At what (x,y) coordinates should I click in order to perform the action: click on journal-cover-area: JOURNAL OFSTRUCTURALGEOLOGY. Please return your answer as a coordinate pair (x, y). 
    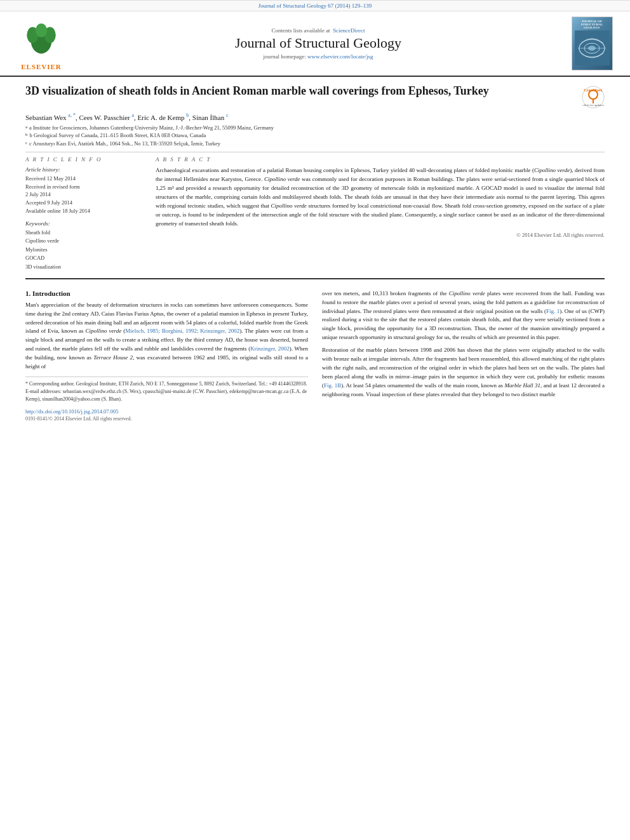
    Looking at the image, I should click on (592, 43).